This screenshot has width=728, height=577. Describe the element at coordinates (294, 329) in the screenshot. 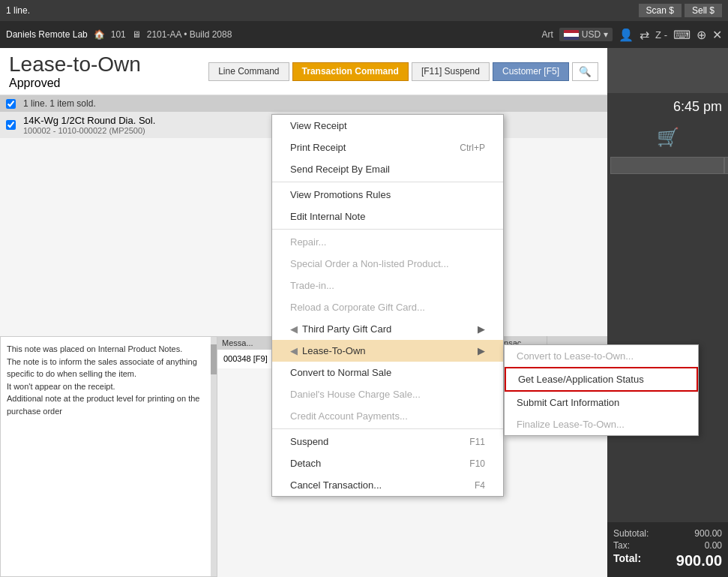

I see `arrow-left-icon: ◀` at that location.